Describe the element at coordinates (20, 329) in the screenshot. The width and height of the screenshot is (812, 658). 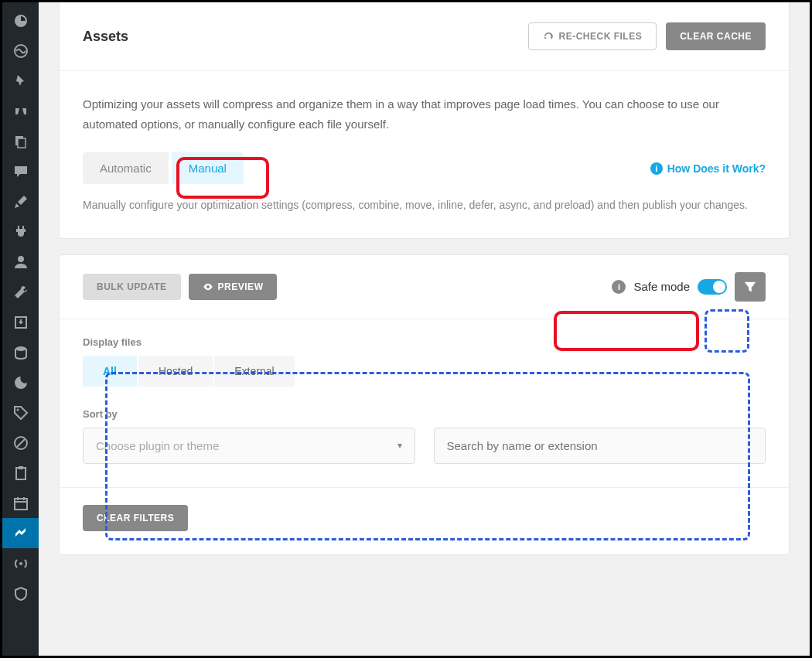
I see `admin-sidebar` at that location.